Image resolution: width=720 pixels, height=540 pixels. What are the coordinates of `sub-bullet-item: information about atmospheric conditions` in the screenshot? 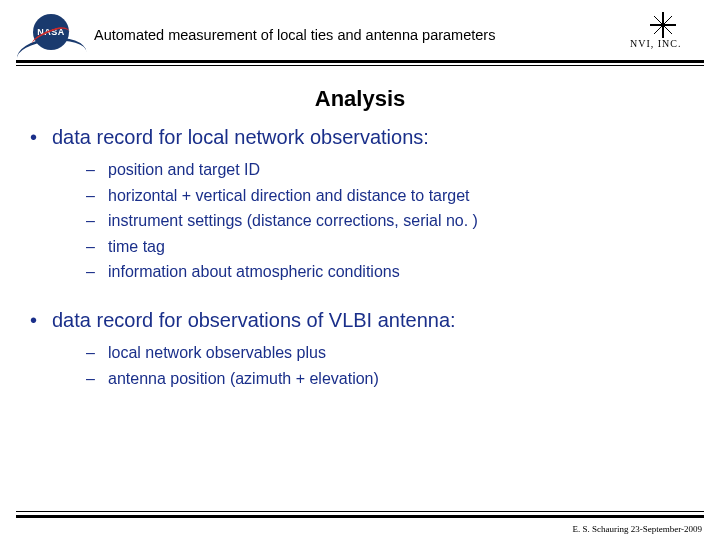 It's located at (387, 272).